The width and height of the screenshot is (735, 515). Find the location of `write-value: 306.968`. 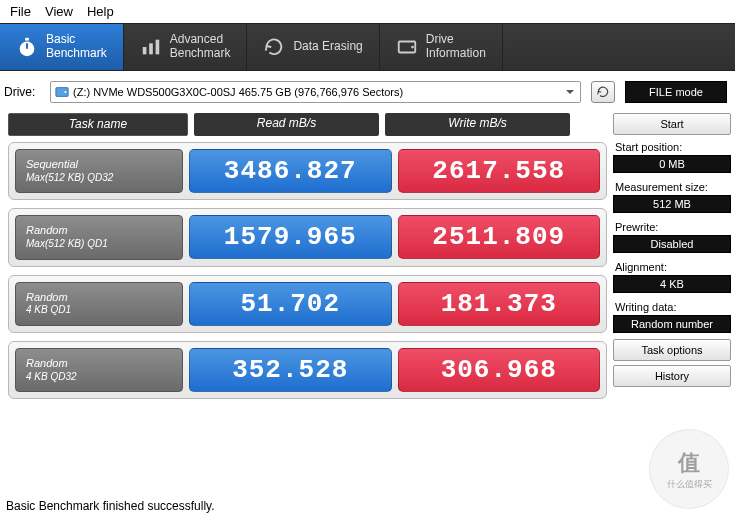

write-value: 306.968 is located at coordinates (500, 370).